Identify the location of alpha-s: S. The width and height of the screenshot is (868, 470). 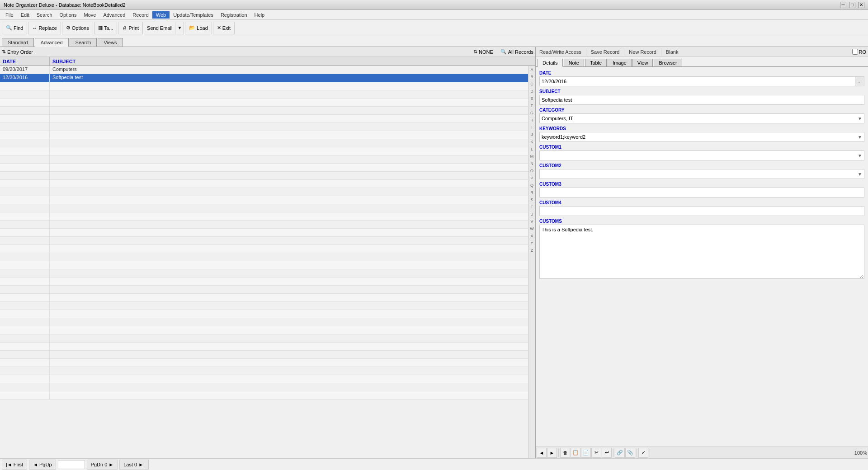
(532, 200).